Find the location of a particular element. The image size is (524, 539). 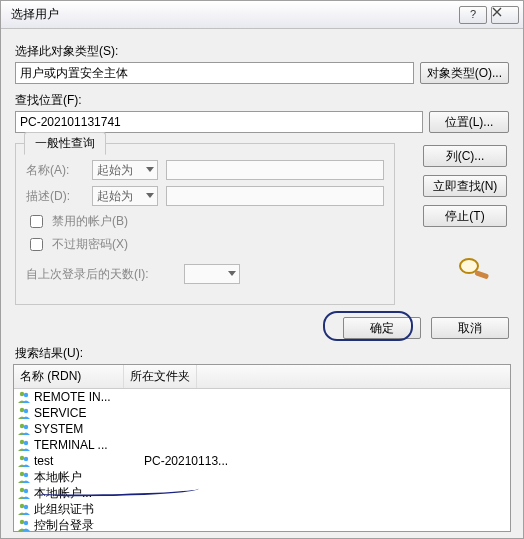

list-item: SYSTEM is located at coordinates (262, 429).